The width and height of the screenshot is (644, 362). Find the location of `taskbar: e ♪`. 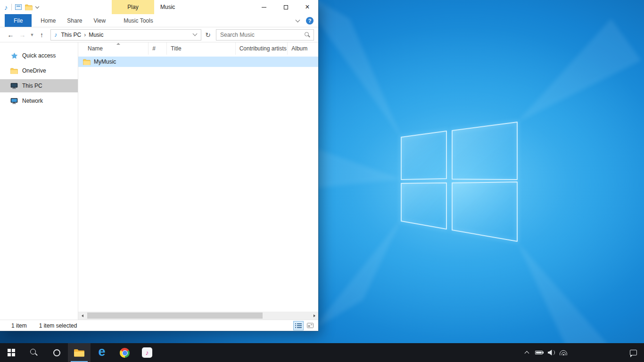

taskbar: e ♪ is located at coordinates (322, 353).